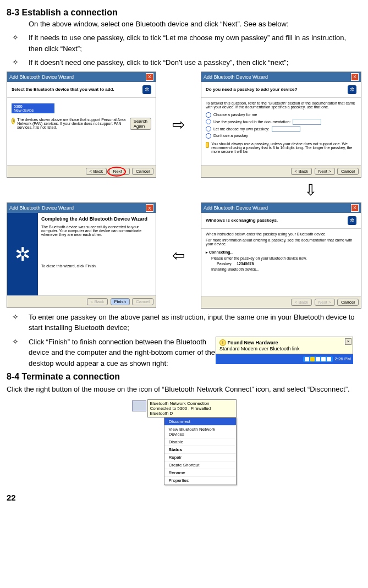 This screenshot has width=368, height=588. I want to click on bullet-4: Click “Finish” to finish connection betw…, so click(122, 353).